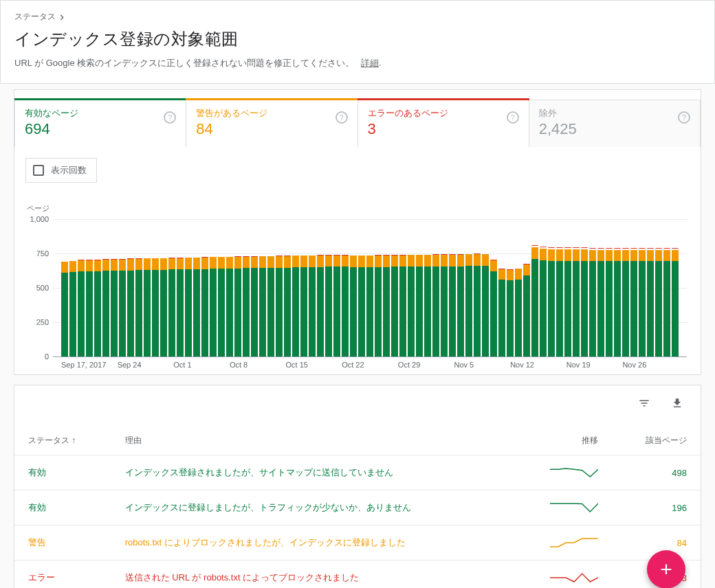  Describe the element at coordinates (444, 124) in the screenshot. I see `metric-tab-red: エラーのあるページ3?` at that location.